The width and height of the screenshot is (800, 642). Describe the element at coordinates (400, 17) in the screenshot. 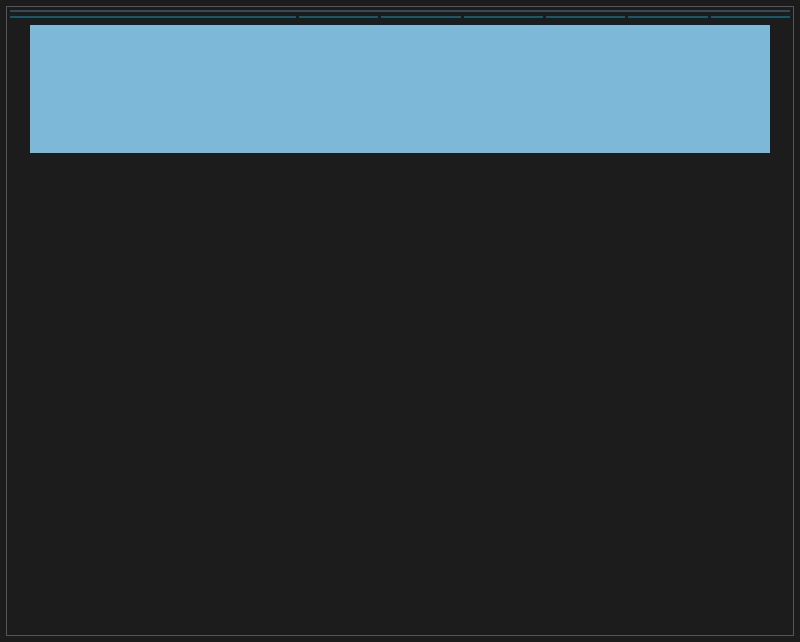

I see `encoder-row` at that location.